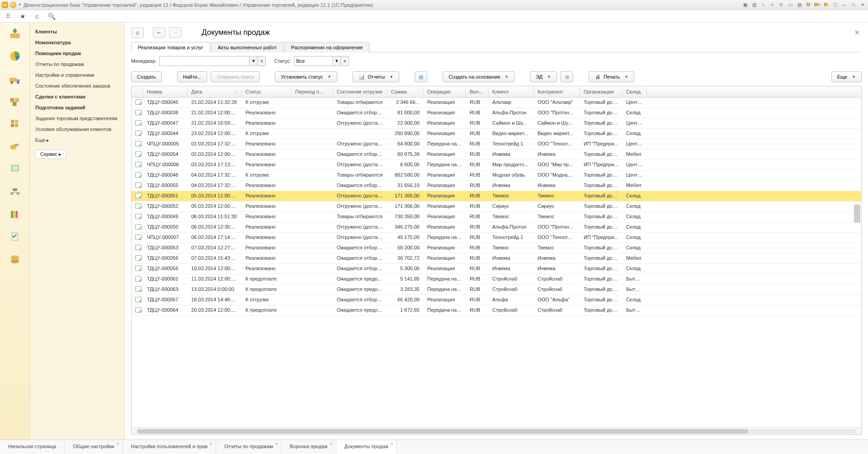  Describe the element at coordinates (51, 154) in the screenshot. I see `service-button: Сервис ▸` at that location.